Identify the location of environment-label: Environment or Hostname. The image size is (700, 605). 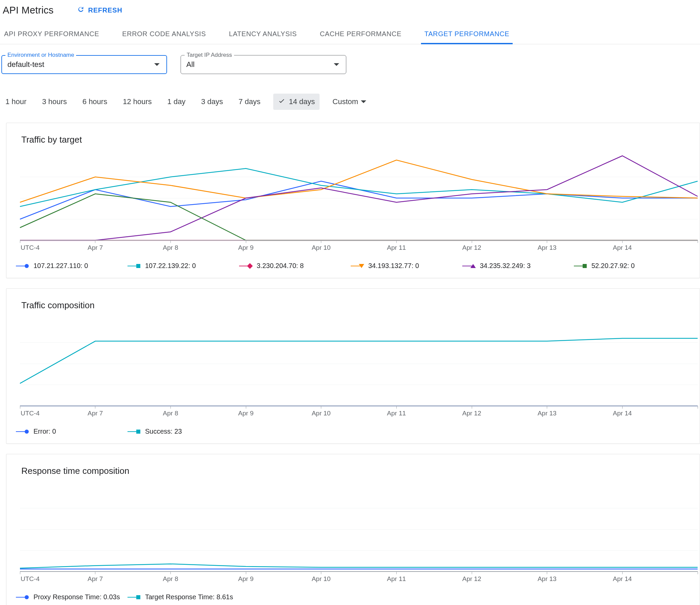
(41, 55).